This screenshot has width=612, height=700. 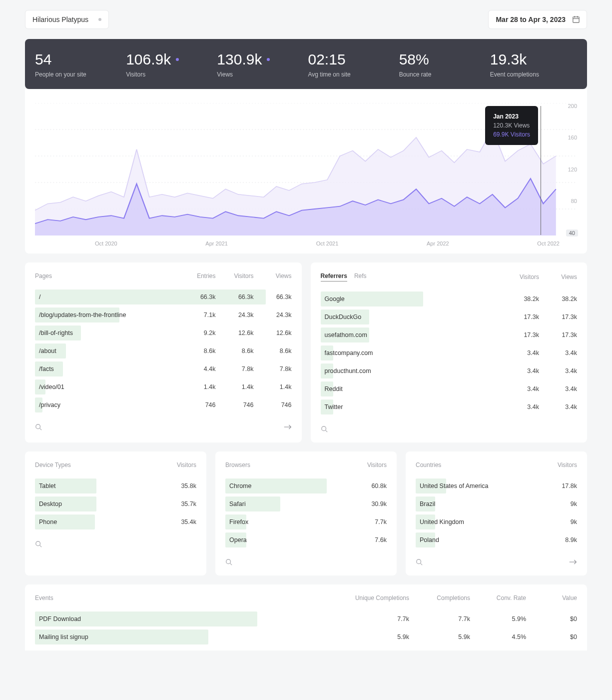 I want to click on metric: 19.3k Event completions, so click(x=534, y=64).